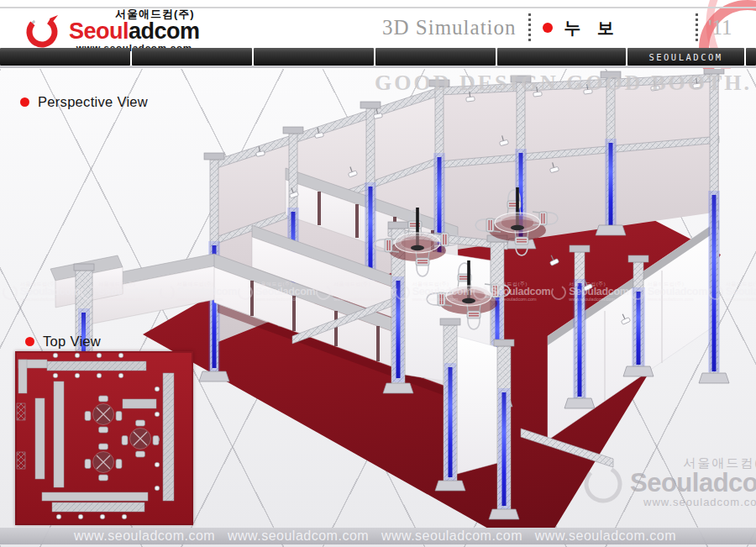 The width and height of the screenshot is (756, 547). I want to click on logo-brand-adcom: adcom, so click(165, 31).